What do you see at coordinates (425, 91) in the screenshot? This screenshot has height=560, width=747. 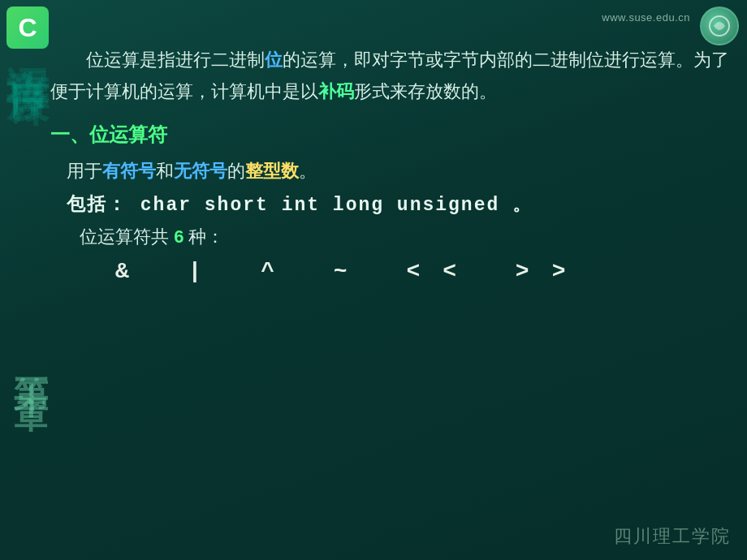 I see `intro-part3: 形式来存放数的。` at bounding box center [425, 91].